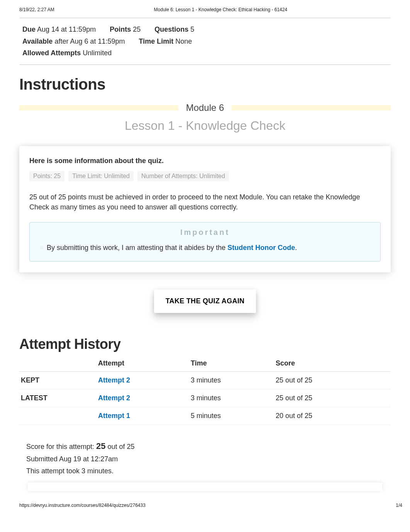 The image size is (410, 532). Describe the element at coordinates (205, 248) in the screenshot. I see `important-text: By submitting this work, I am attesting …` at that location.